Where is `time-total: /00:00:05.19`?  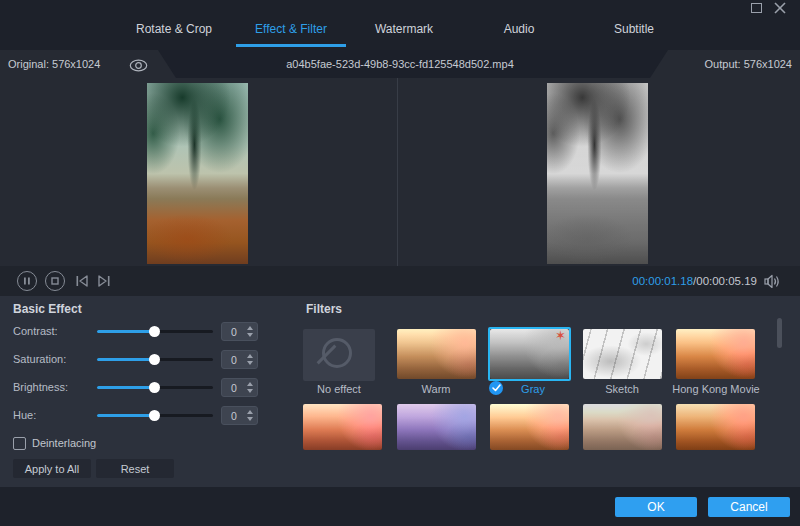 time-total: /00:00:05.19 is located at coordinates (725, 281).